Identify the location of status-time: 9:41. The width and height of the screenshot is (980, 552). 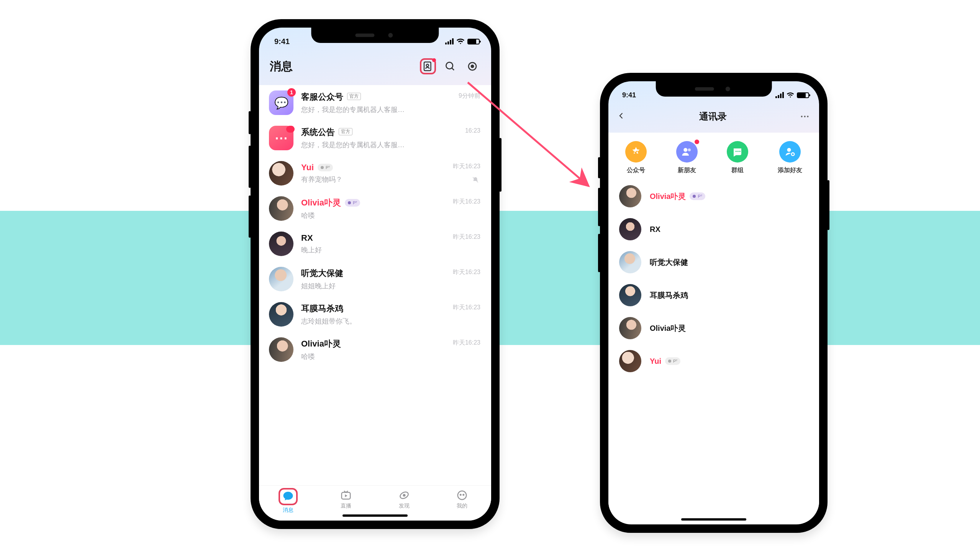
(629, 95).